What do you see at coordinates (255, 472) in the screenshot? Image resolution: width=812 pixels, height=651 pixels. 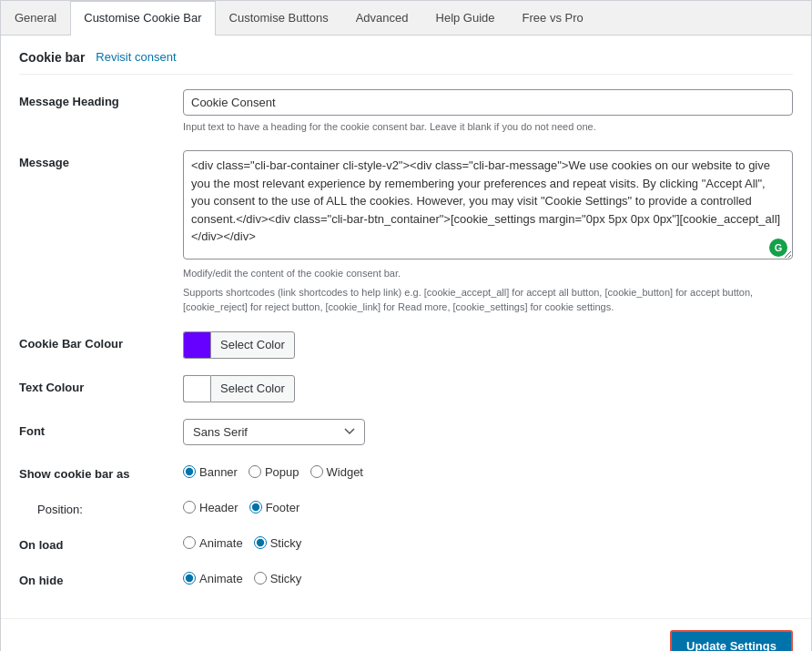 I see `show-as-popup-radio` at bounding box center [255, 472].